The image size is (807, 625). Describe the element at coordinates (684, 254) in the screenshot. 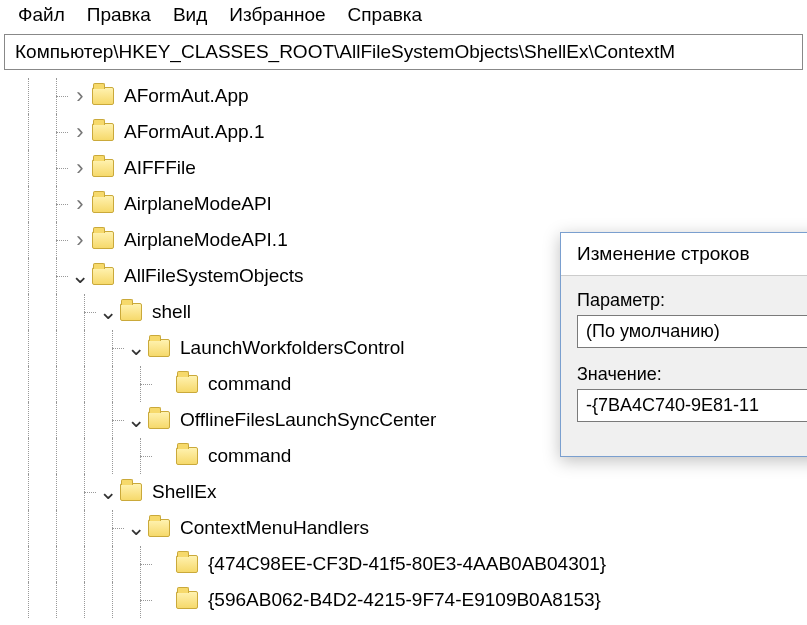

I see `dialog-title: Изменение строков` at that location.